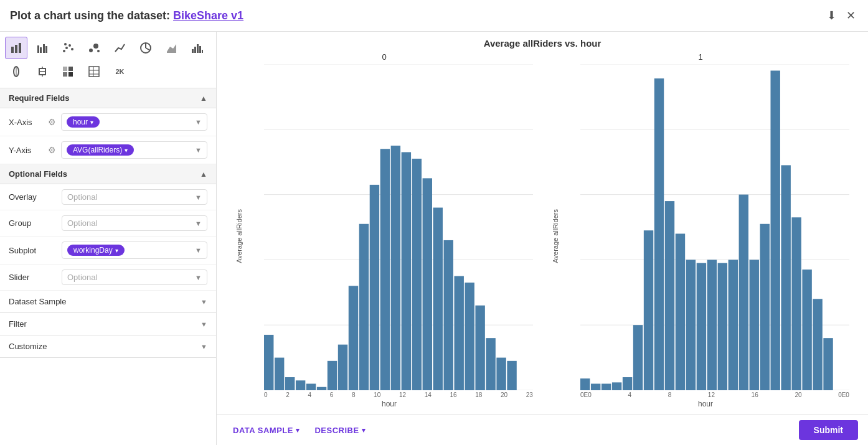  What do you see at coordinates (68, 72) in the screenshot?
I see `chart-type-heatmap` at bounding box center [68, 72].